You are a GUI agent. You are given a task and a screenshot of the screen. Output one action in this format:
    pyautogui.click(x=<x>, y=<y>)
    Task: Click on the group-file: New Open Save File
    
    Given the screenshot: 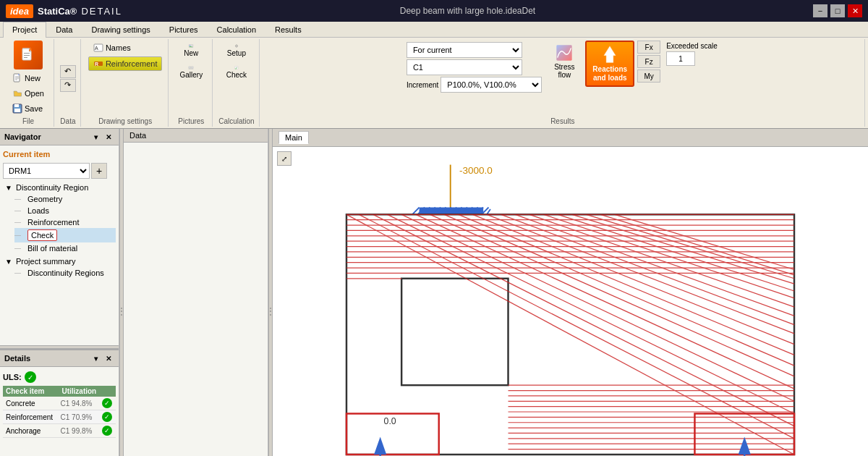 What is the action you would take?
    pyautogui.click(x=29, y=83)
    